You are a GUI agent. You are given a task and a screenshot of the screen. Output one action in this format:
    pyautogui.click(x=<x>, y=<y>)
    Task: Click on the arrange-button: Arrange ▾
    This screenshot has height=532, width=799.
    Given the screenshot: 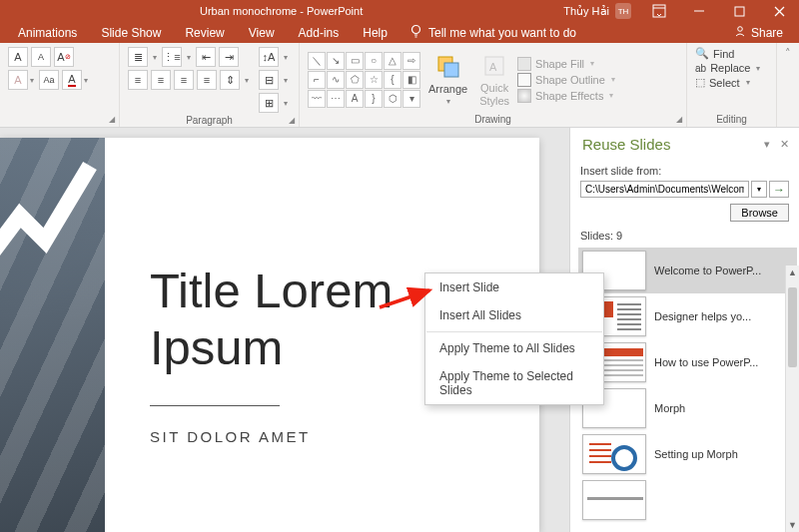 What is the action you would take?
    pyautogui.click(x=447, y=80)
    